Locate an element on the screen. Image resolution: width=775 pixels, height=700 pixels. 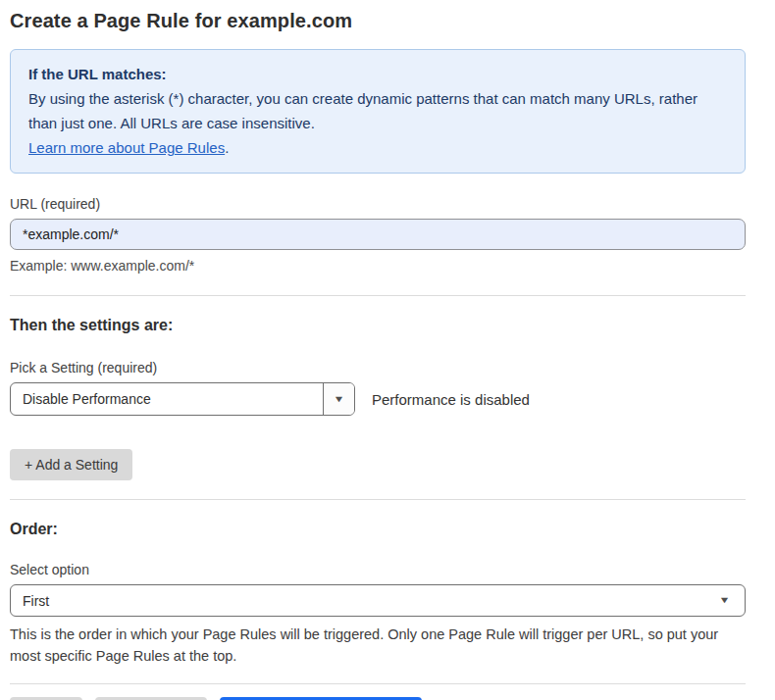
setting-select: Disable Performance ▼ is located at coordinates (182, 399).